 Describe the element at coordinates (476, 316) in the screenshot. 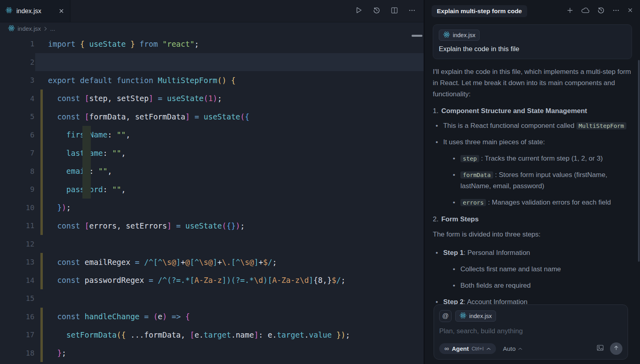

I see `input-context-file-chip: index.jsx` at that location.